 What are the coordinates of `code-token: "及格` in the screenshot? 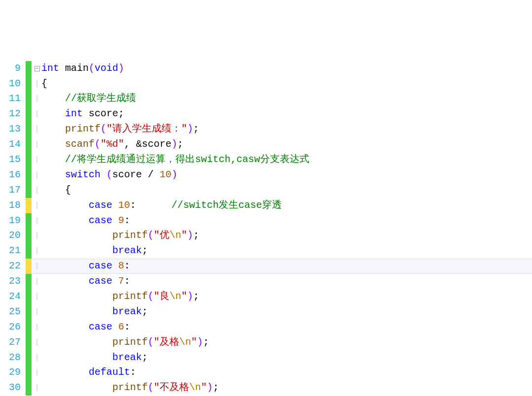 It's located at (166, 342).